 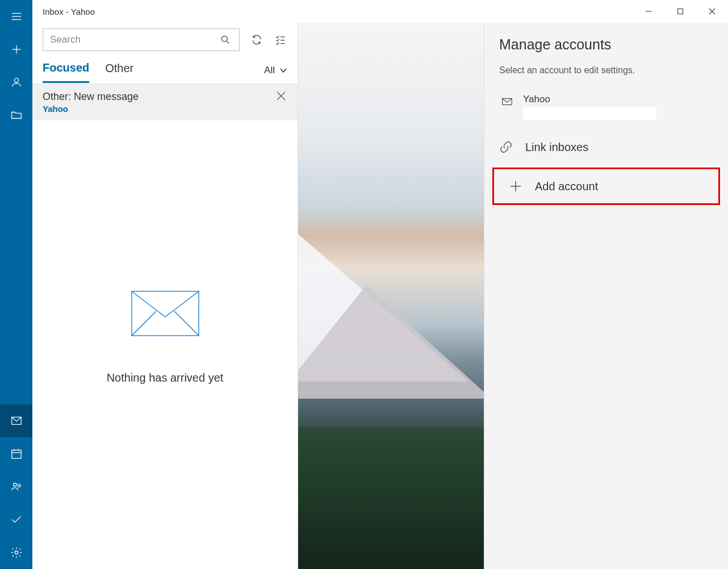 I want to click on link-inboxes-button: Link inboxes, so click(x=606, y=147).